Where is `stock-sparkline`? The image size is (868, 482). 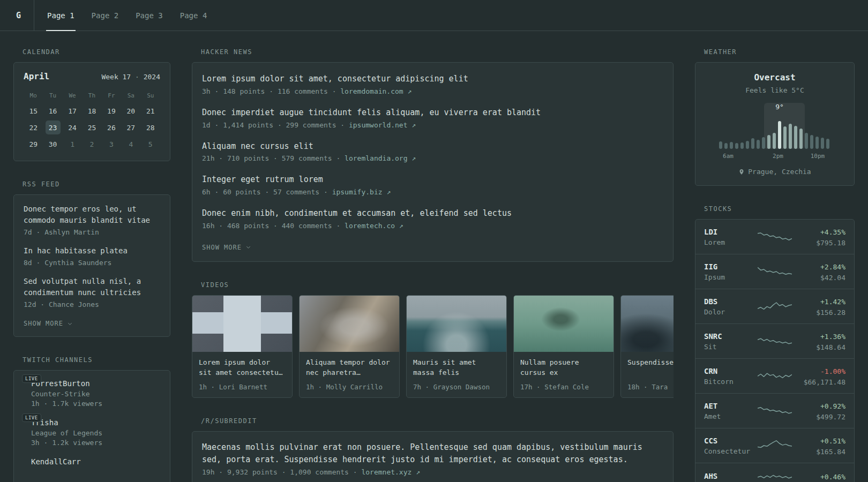 stock-sparkline is located at coordinates (775, 476).